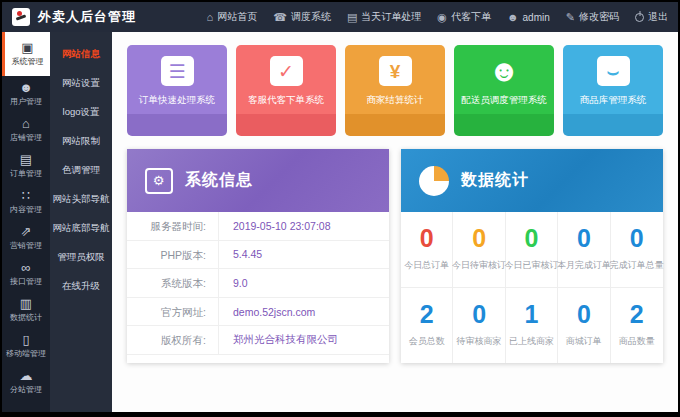 The image size is (680, 417). What do you see at coordinates (258, 256) in the screenshot?
I see `info-row-php-version: PHP版本: 5.4.45` at bounding box center [258, 256].